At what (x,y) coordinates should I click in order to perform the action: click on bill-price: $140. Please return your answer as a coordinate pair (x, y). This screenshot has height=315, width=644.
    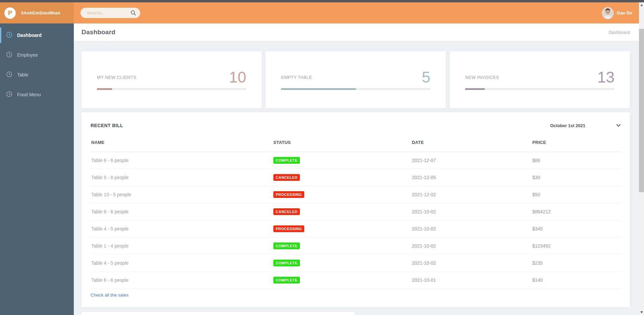
    Looking at the image, I should click on (577, 280).